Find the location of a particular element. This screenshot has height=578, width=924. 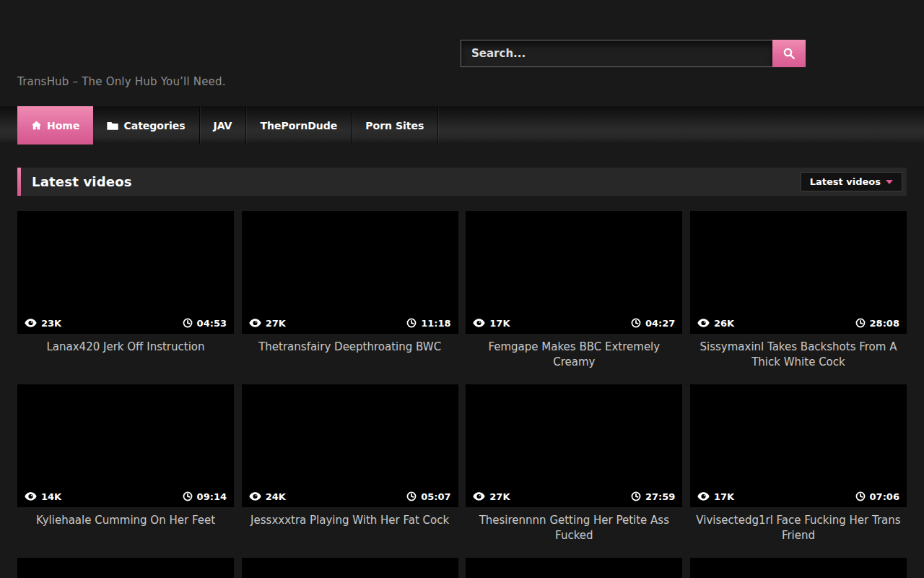

site-tagline: TransHub – The Only Hub You’ll Need. is located at coordinates (121, 82).